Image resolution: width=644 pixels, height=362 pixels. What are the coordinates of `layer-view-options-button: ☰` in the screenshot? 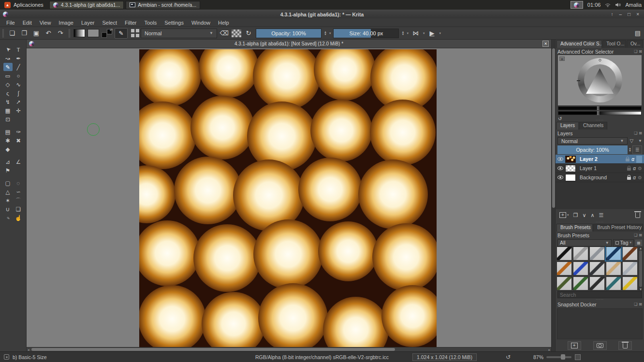 It's located at (637, 150).